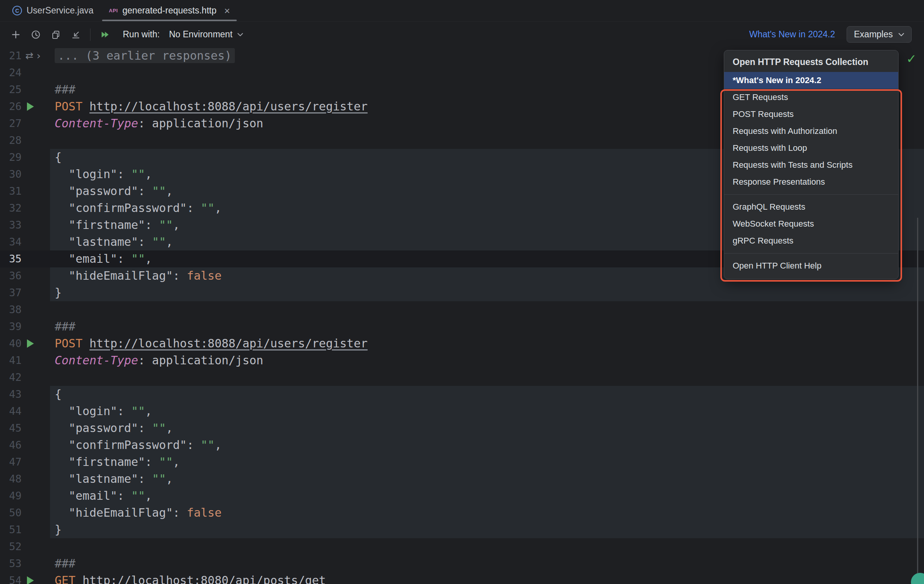  What do you see at coordinates (811, 224) in the screenshot?
I see `popup-item: WebSocket Requests` at bounding box center [811, 224].